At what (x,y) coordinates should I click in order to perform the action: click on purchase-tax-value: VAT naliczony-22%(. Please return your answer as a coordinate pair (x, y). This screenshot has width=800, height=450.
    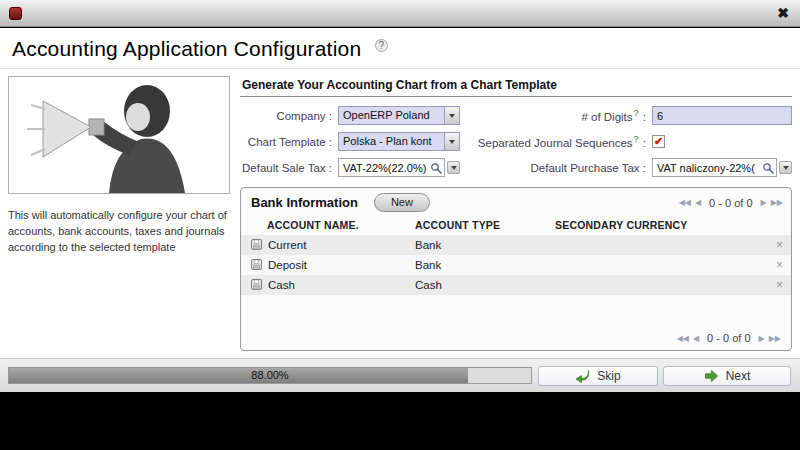
    Looking at the image, I should click on (710, 168).